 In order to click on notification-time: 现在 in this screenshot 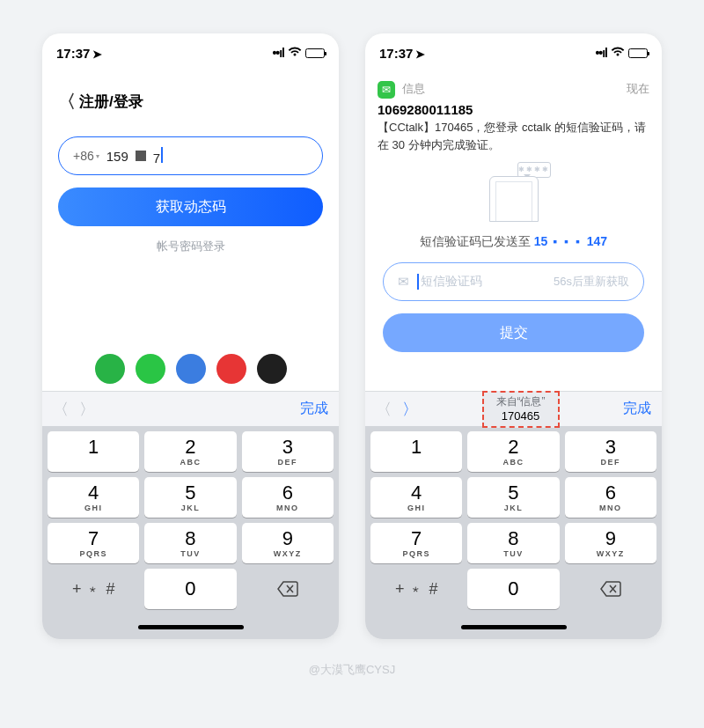, I will do `click(638, 89)`.